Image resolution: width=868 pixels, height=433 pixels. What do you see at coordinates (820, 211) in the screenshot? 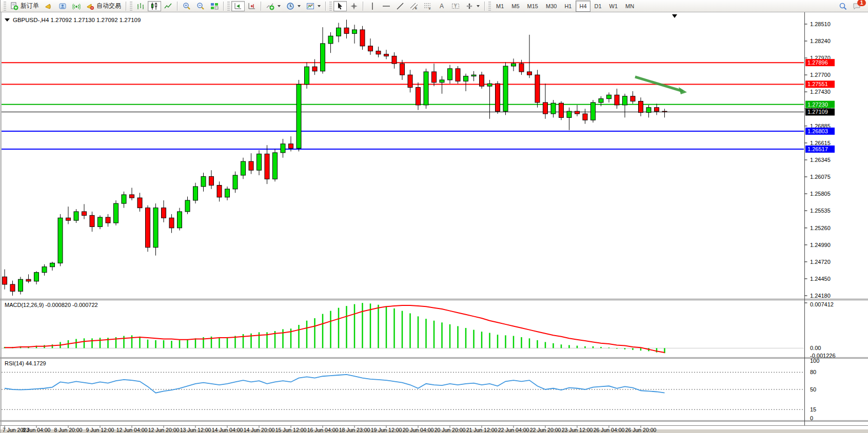
I see `price-tick-label: 1.25535` at bounding box center [820, 211].